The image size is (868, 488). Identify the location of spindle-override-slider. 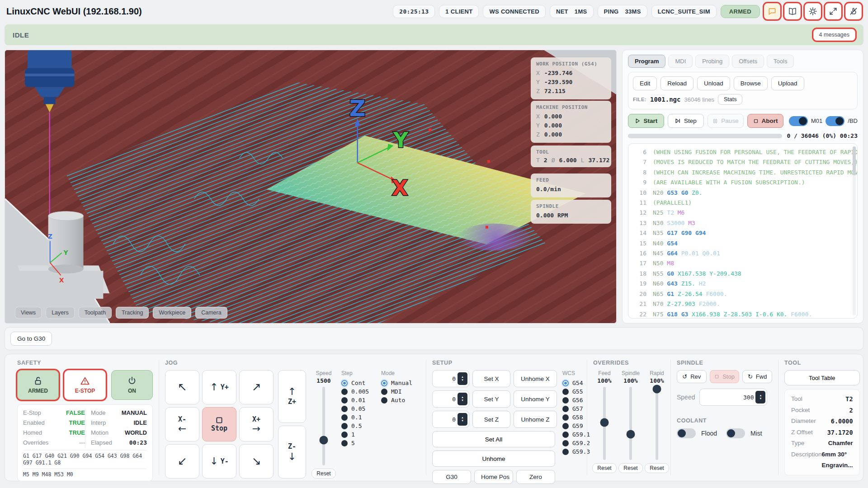
(631, 423).